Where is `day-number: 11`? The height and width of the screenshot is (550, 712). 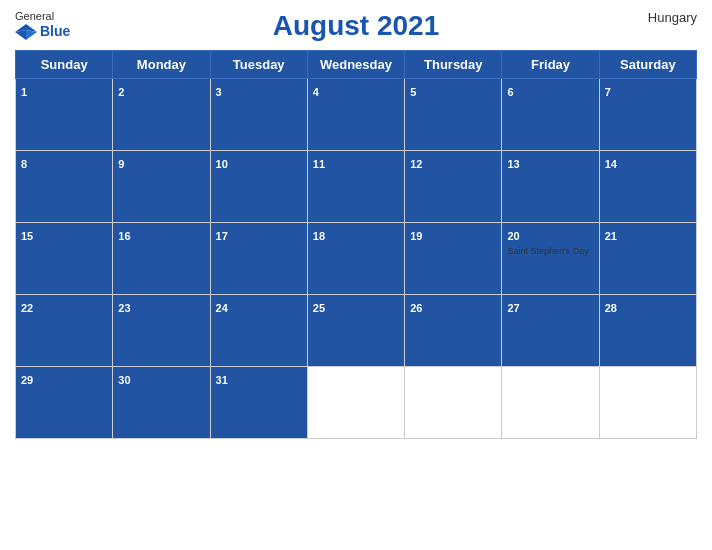 day-number: 11 is located at coordinates (319, 164).